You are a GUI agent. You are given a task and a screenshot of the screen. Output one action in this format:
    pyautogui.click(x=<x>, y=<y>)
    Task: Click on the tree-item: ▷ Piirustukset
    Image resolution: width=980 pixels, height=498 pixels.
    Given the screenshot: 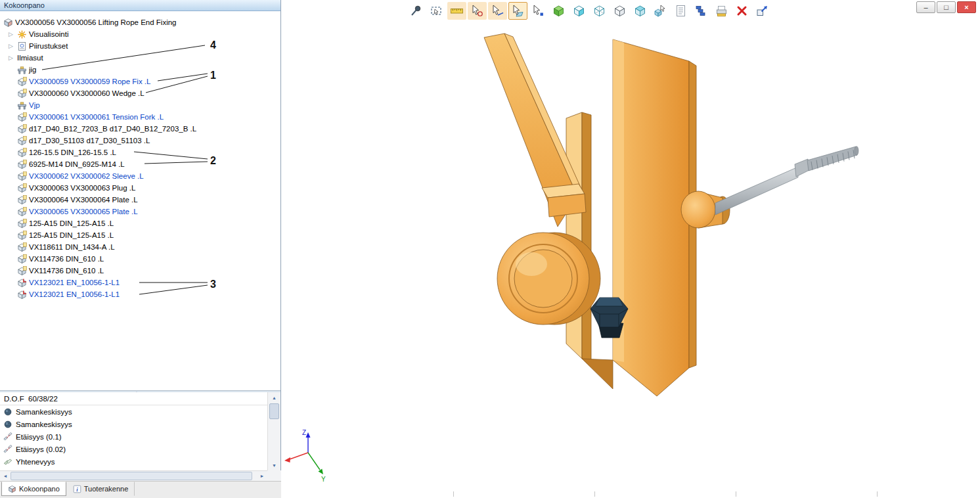 What is the action you would take?
    pyautogui.click(x=141, y=46)
    